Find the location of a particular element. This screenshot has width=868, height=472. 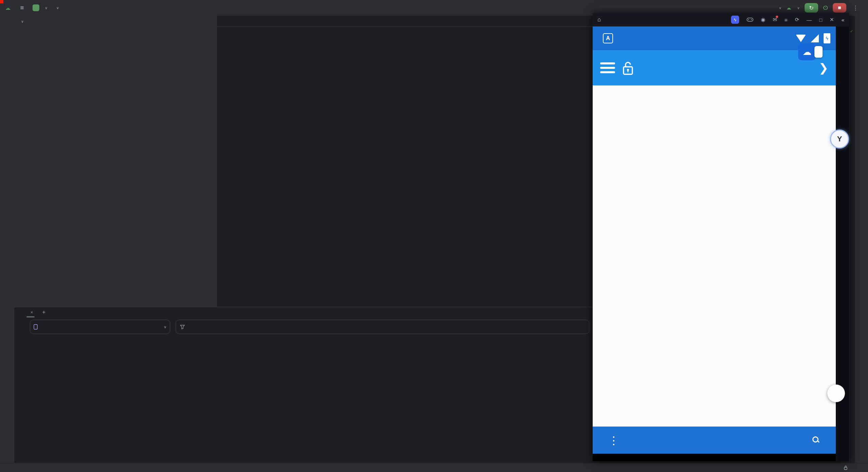

search-icon is located at coordinates (815, 439).